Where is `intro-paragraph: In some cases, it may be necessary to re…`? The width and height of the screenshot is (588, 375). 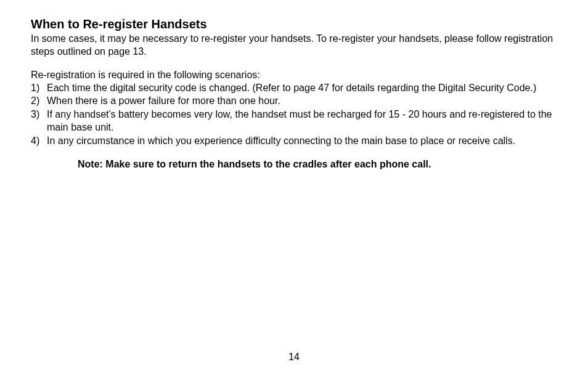
intro-paragraph: In some cases, it may be necessary to re… is located at coordinates (294, 46).